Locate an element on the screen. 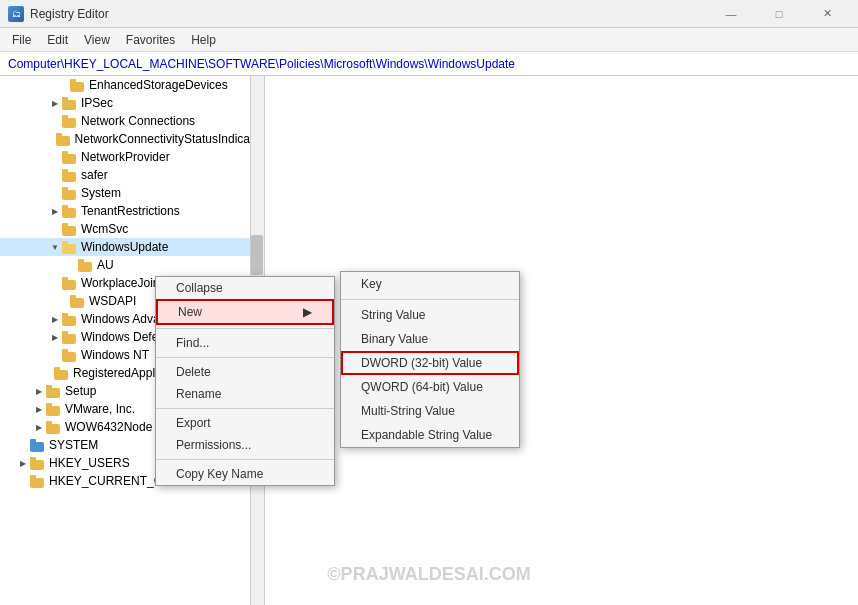  expander-setup: ▶ is located at coordinates (39, 391).